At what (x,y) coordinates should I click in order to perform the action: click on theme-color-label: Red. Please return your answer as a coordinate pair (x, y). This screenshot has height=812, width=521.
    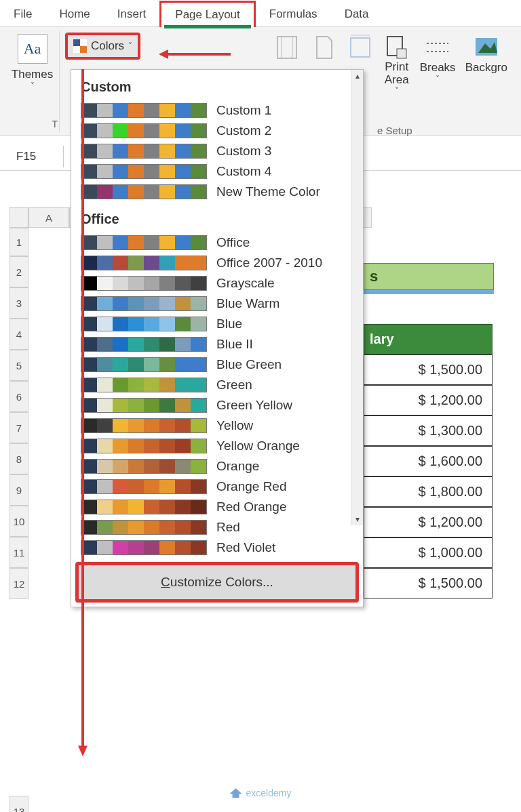
    Looking at the image, I should click on (228, 527).